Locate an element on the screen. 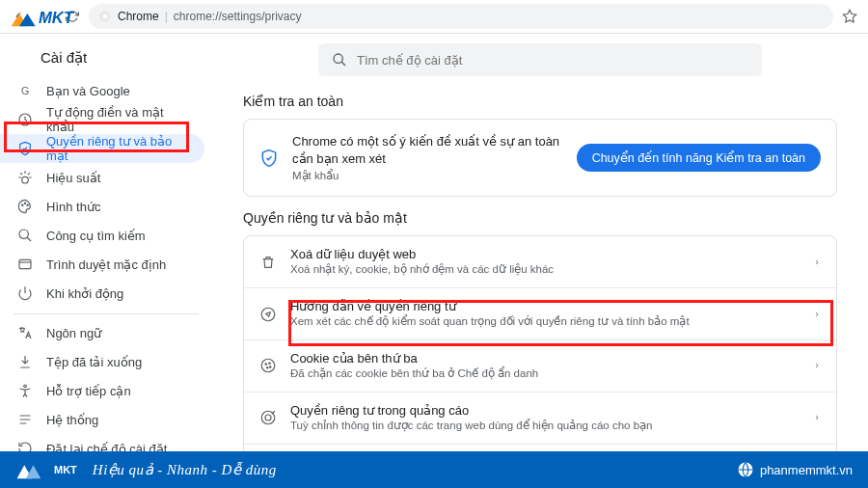 This screenshot has width=868, height=488. search-input is located at coordinates (553, 60).